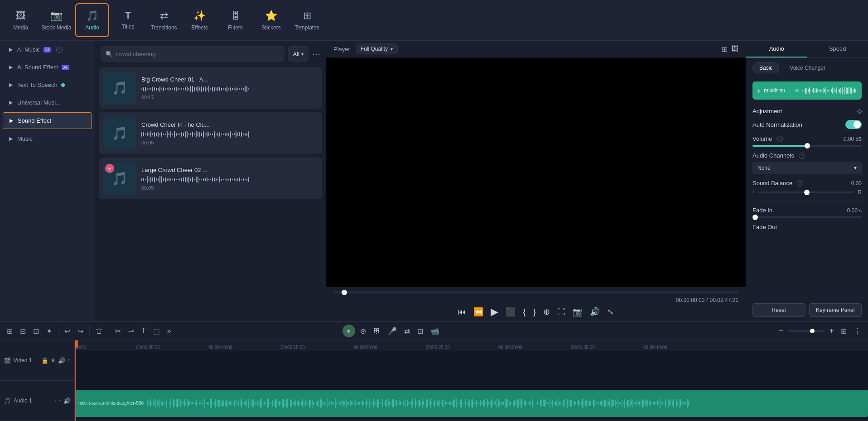 The height and width of the screenshot is (421, 868). Describe the element at coordinates (611, 312) in the screenshot. I see `expand-button: ⤡` at that location.